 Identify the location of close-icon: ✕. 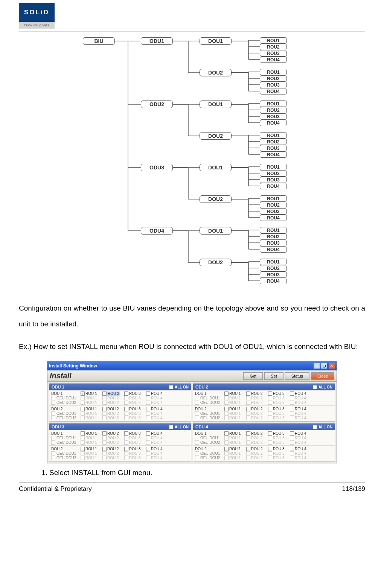
(332, 366).